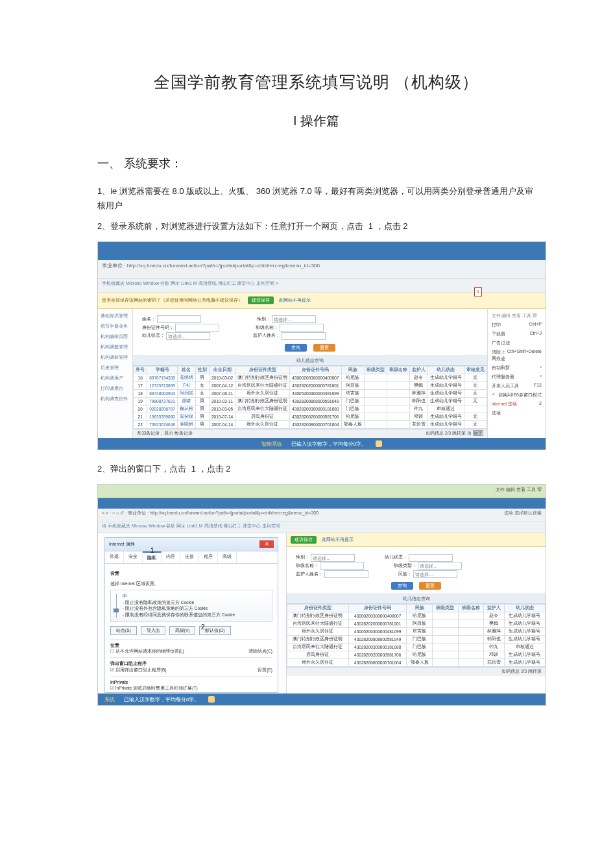 This screenshot has height=868, width=613. What do you see at coordinates (503, 377) in the screenshot?
I see `menu-item-proxy: 代理服务器` at bounding box center [503, 377].